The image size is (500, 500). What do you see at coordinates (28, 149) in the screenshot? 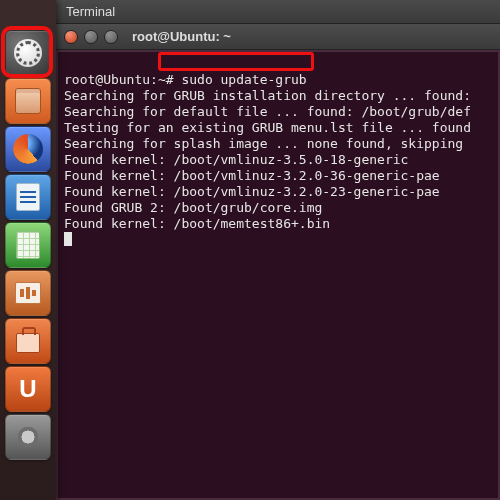
I see `firefox-icon` at bounding box center [28, 149].